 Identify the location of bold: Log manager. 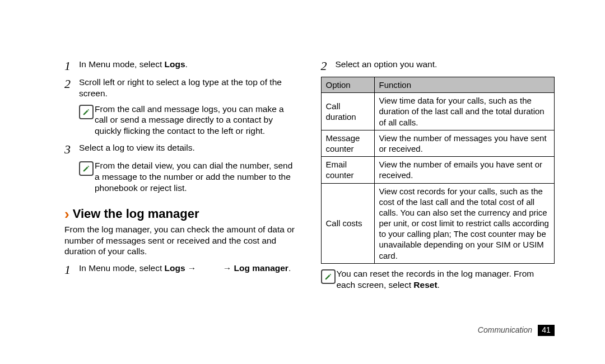
(261, 268).